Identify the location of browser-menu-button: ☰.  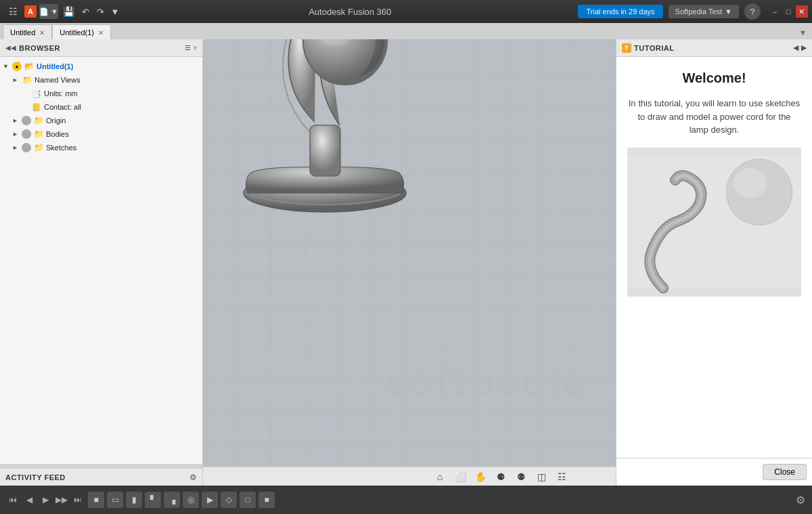
(188, 47).